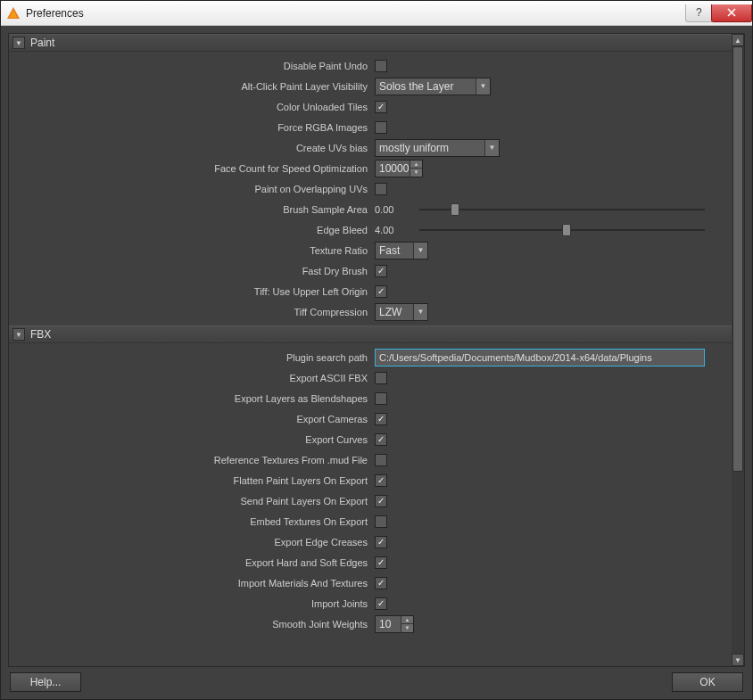 The width and height of the screenshot is (753, 700). What do you see at coordinates (192, 624) in the screenshot?
I see `label: Smooth Joint Weights` at bounding box center [192, 624].